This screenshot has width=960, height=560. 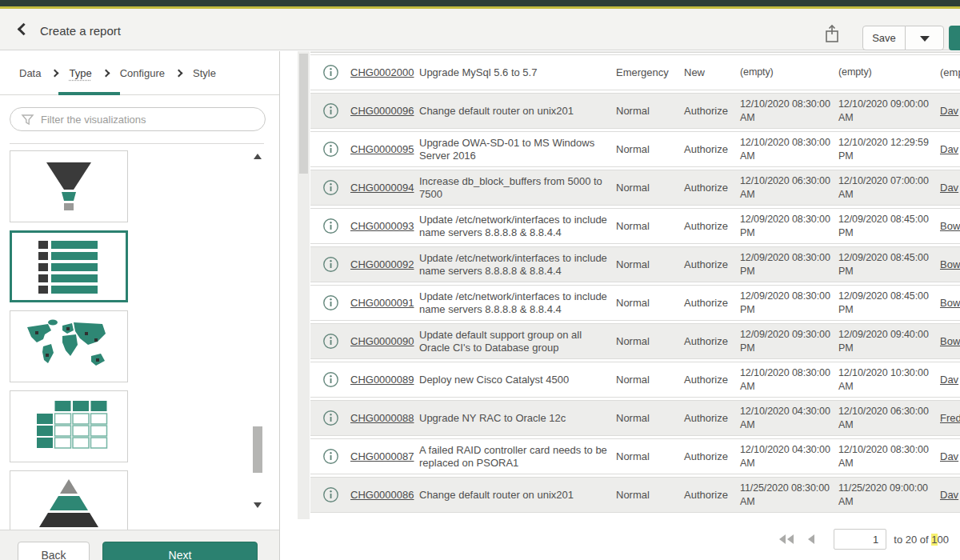 I want to click on wizard-step-configure: Configure, so click(x=142, y=74).